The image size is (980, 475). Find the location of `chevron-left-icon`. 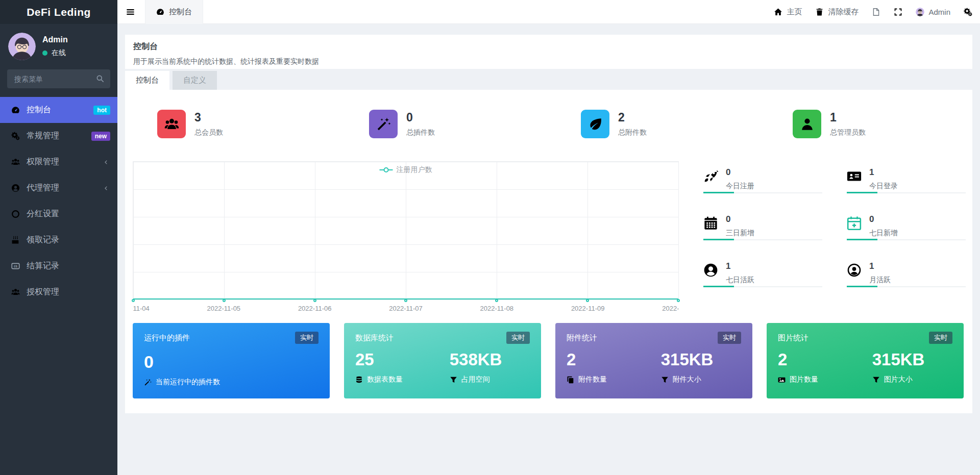

chevron-left-icon is located at coordinates (106, 188).